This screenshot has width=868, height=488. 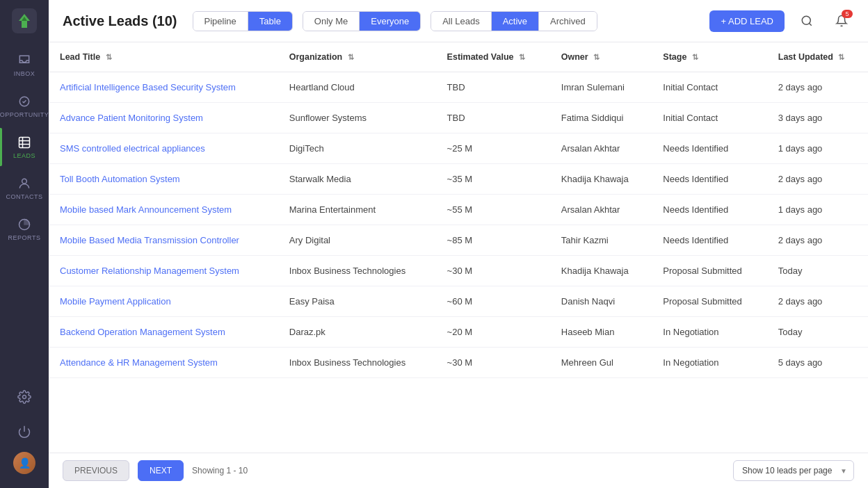 I want to click on inbox-icon, so click(x=24, y=60).